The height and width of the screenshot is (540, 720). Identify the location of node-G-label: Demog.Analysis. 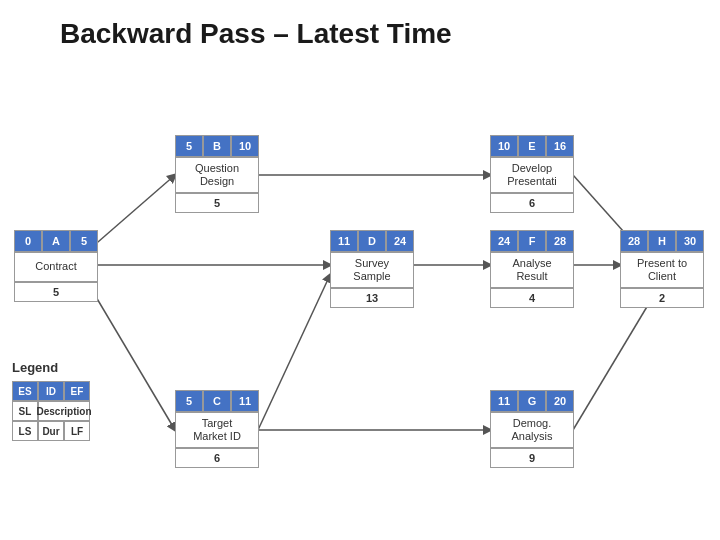
(532, 430).